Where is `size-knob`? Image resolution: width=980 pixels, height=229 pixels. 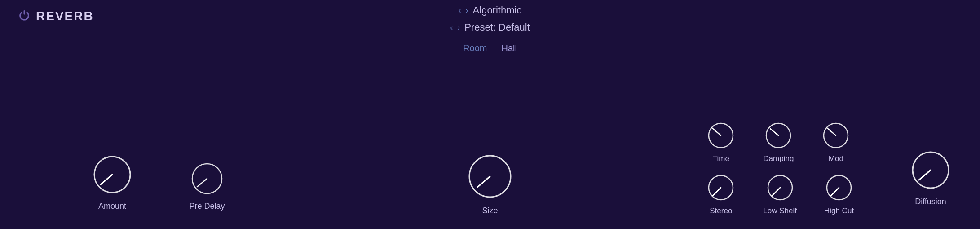 size-knob is located at coordinates (490, 176).